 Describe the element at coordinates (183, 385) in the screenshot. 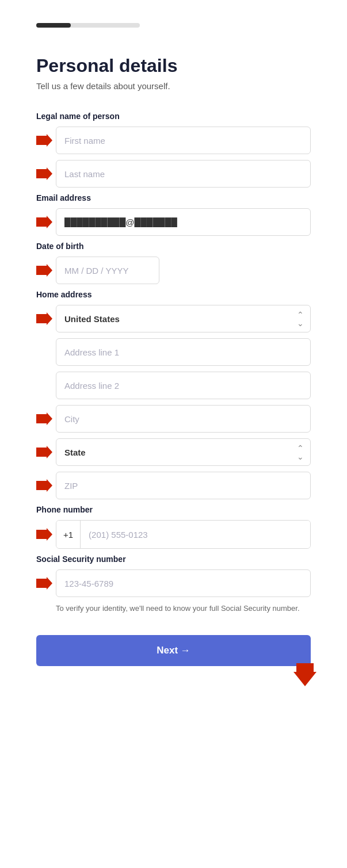

I see `address2-row` at that location.